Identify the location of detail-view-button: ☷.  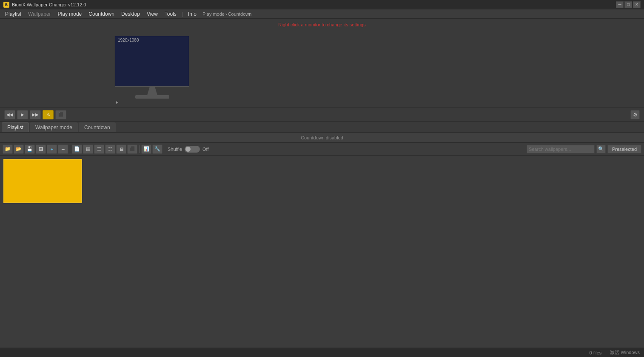
(110, 149).